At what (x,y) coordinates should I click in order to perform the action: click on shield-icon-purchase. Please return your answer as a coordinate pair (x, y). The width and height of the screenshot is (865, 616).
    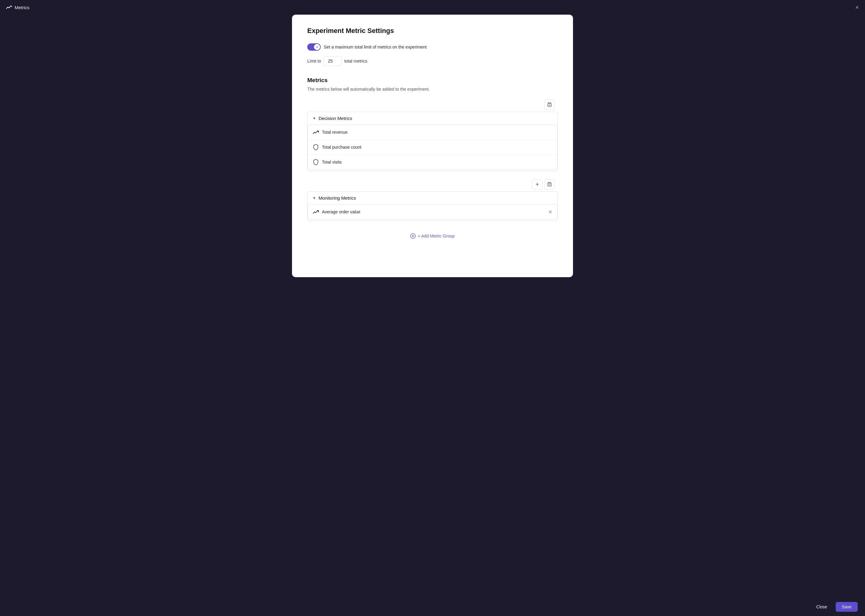
    Looking at the image, I should click on (316, 147).